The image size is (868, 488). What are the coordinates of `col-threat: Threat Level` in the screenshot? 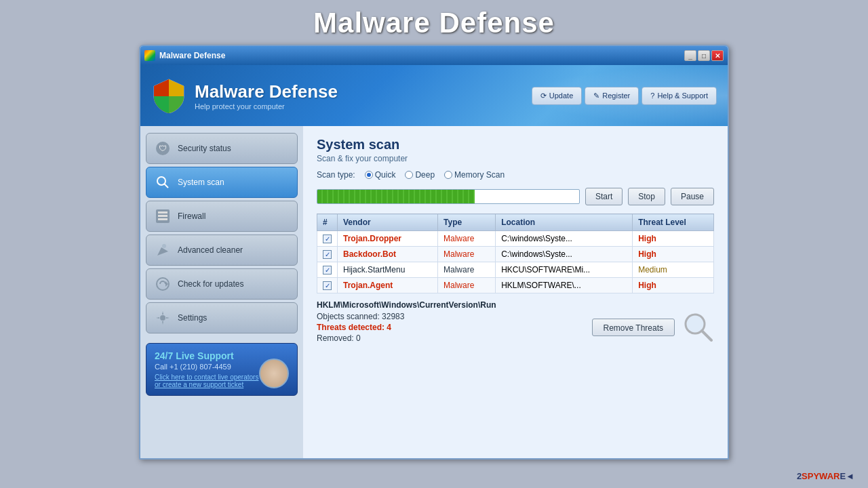 It's located at (673, 222).